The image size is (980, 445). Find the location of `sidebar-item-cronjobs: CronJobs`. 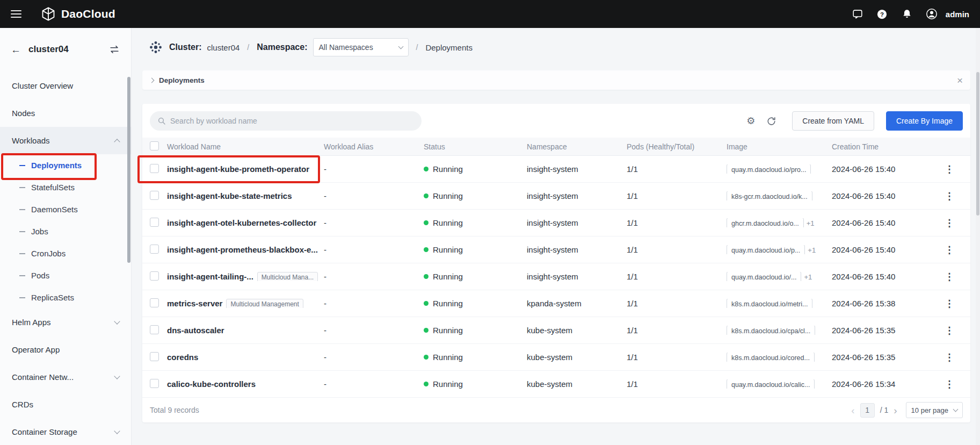

sidebar-item-cronjobs: CronJobs is located at coordinates (66, 254).